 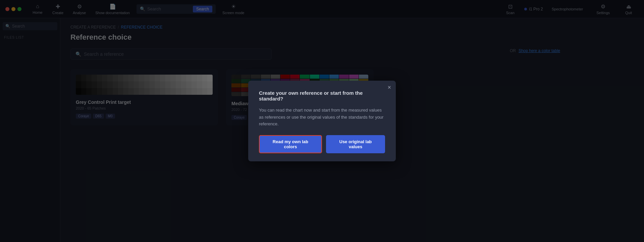 What do you see at coordinates (322, 96) in the screenshot?
I see `modal-title: Create your own reference or start from …` at bounding box center [322, 96].